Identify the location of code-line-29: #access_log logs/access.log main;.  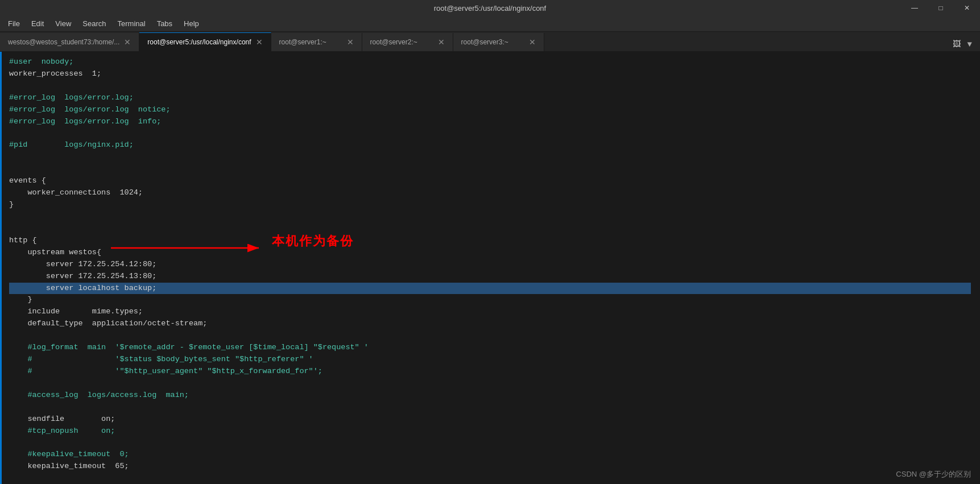
(490, 396).